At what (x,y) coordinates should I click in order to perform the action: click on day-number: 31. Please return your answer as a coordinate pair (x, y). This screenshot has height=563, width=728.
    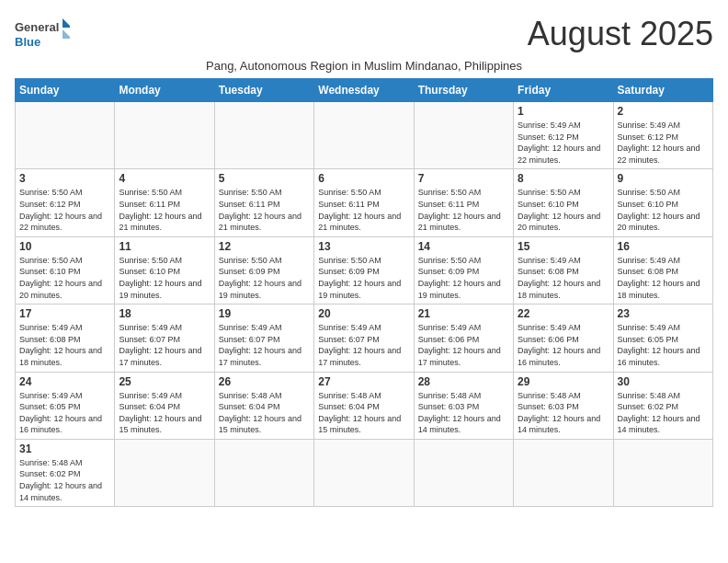
    Looking at the image, I should click on (64, 449).